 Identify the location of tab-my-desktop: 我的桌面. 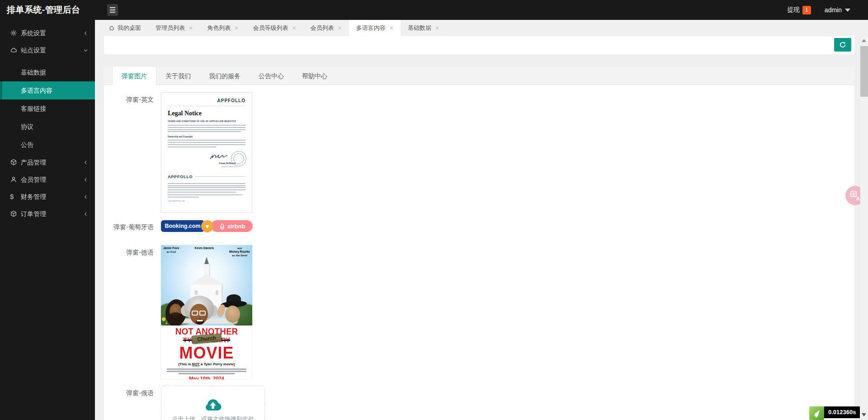
(125, 28).